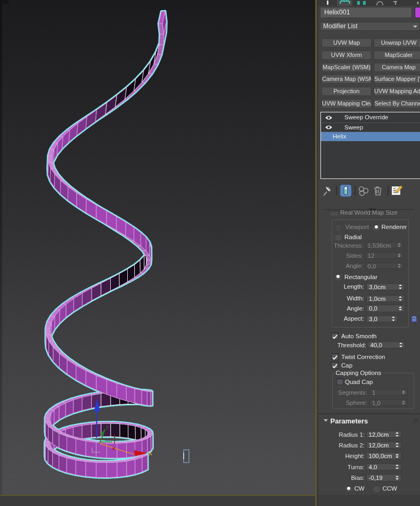 This screenshot has width=420, height=506. I want to click on svg-text: z, so click(99, 395).